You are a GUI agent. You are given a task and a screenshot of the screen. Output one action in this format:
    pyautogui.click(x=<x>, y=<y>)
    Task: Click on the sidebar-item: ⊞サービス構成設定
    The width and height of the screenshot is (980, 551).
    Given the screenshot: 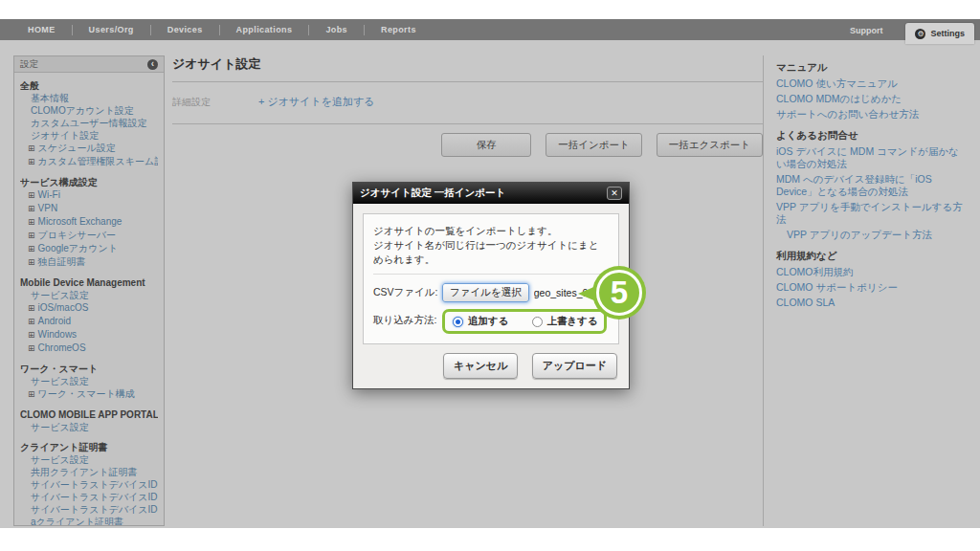 What is the action you would take?
    pyautogui.click(x=89, y=182)
    